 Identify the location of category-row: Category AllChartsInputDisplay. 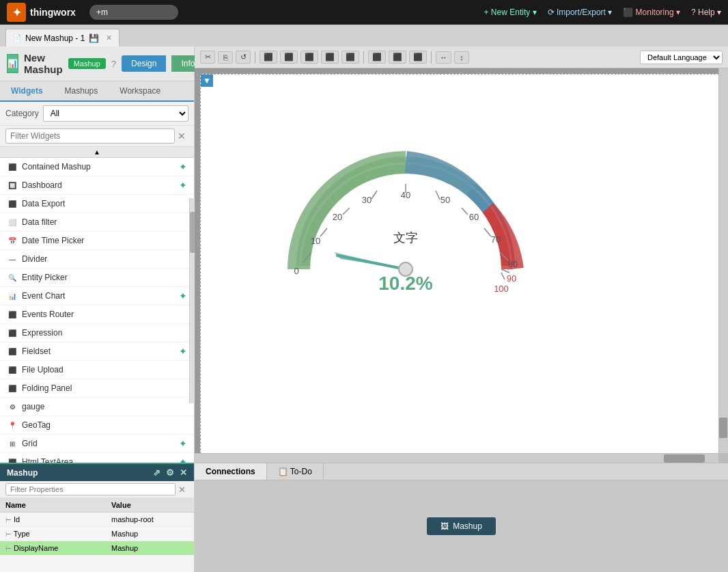
(97, 113).